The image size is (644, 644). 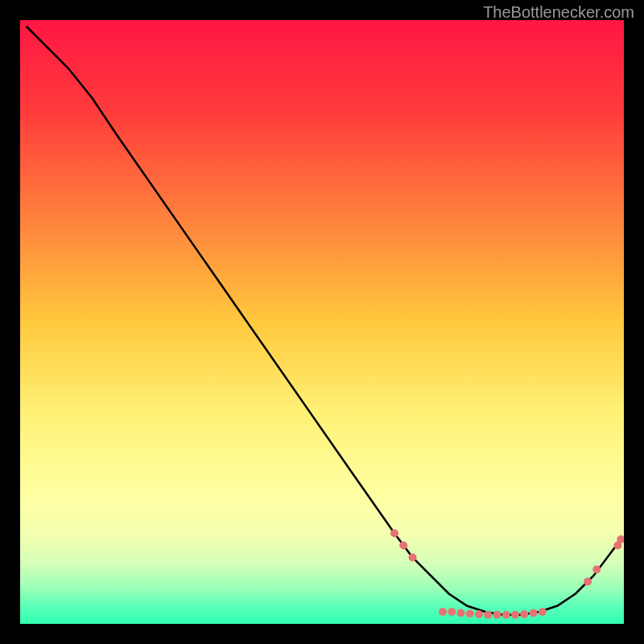 What do you see at coordinates (559, 13) in the screenshot?
I see `watermark-text: TheBottlenecker.com` at bounding box center [559, 13].